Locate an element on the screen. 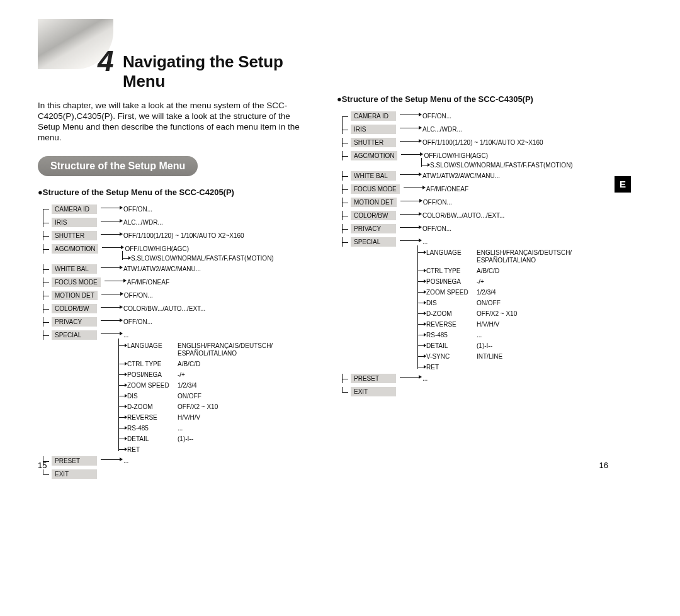 This screenshot has height=616, width=680. left-subheading: ●Structure of the Setup Menu of the SCC-… is located at coordinates (171, 193).